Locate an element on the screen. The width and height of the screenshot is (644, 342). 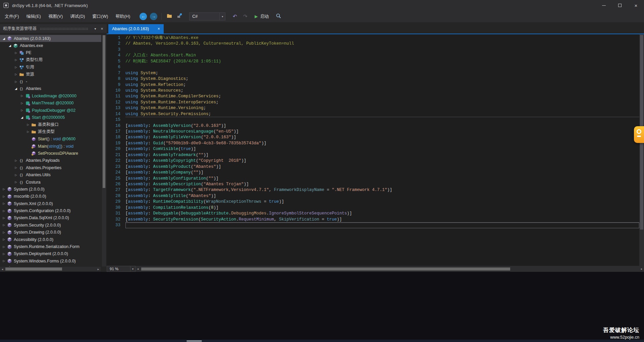
tree-item: ▷派生类型 is located at coordinates (51, 132).